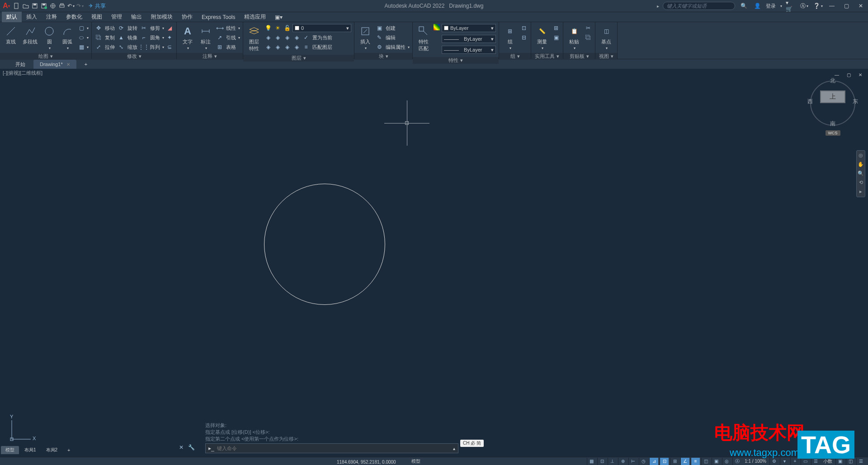  I want to click on set-current-icon: ✓, so click(306, 38).